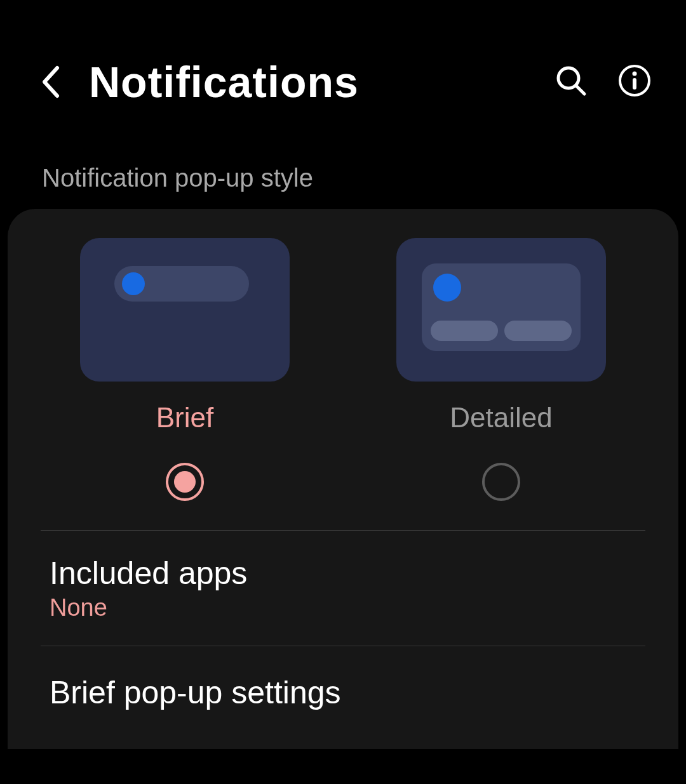 Image resolution: width=686 pixels, height=784 pixels. Describe the element at coordinates (501, 369) in the screenshot. I see `style-option-detailed: Detailed` at that location.